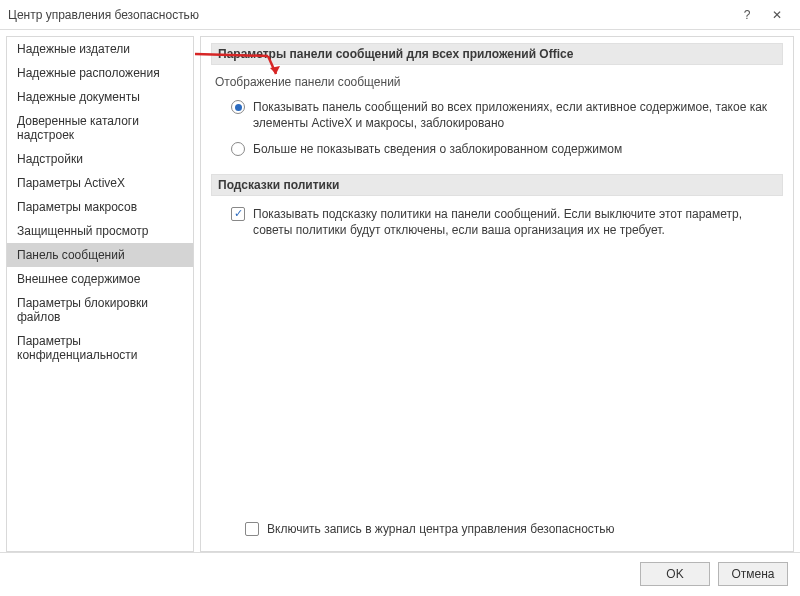  I want to click on sidebar-item-trusted-addon-catalogs: Доверенные каталоги надстроек, so click(100, 128).